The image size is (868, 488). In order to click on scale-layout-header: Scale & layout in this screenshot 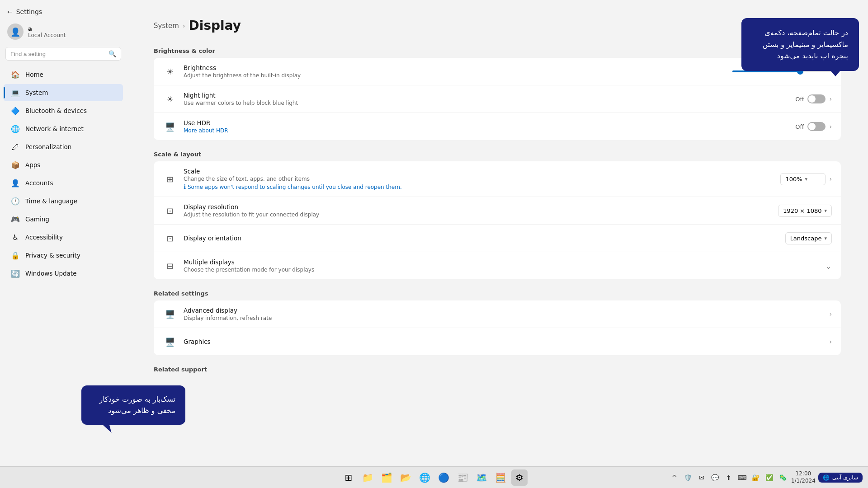, I will do `click(497, 155)`.